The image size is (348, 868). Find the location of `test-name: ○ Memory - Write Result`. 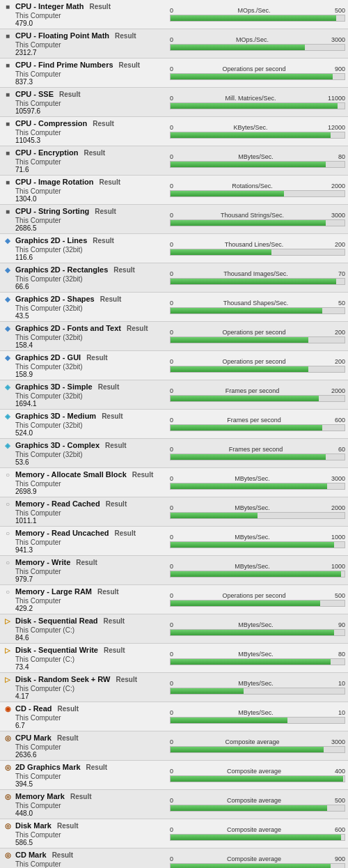

test-name: ○ Memory - Write Result is located at coordinates (84, 562).